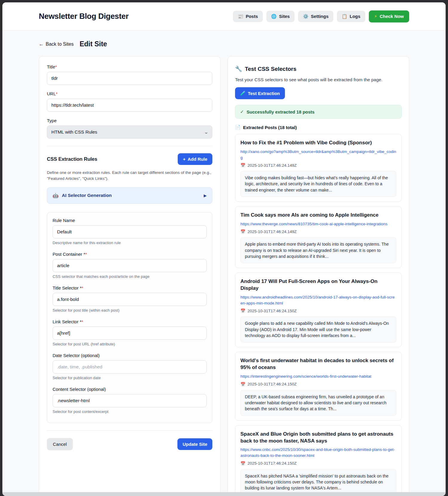 This screenshot has width=448, height=496. I want to click on post-url-link: https://interestingengineering.com/scien…, so click(318, 376).